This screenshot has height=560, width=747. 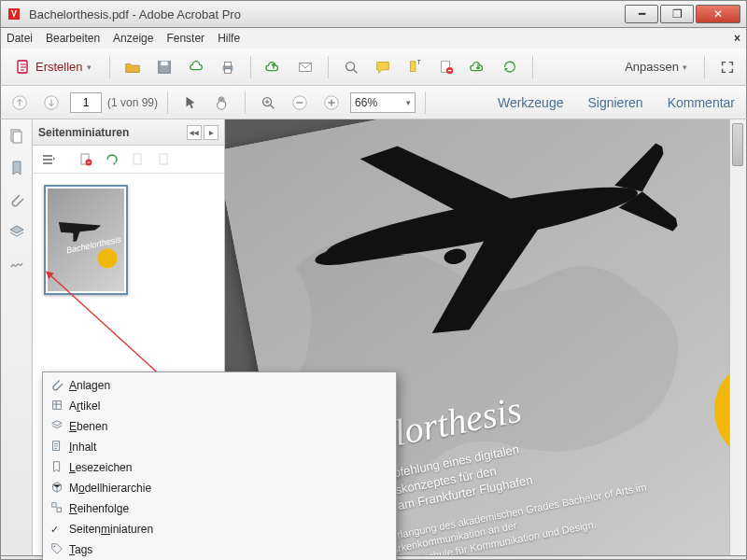 What do you see at coordinates (20, 38) in the screenshot?
I see `menu-datei: Datei` at bounding box center [20, 38].